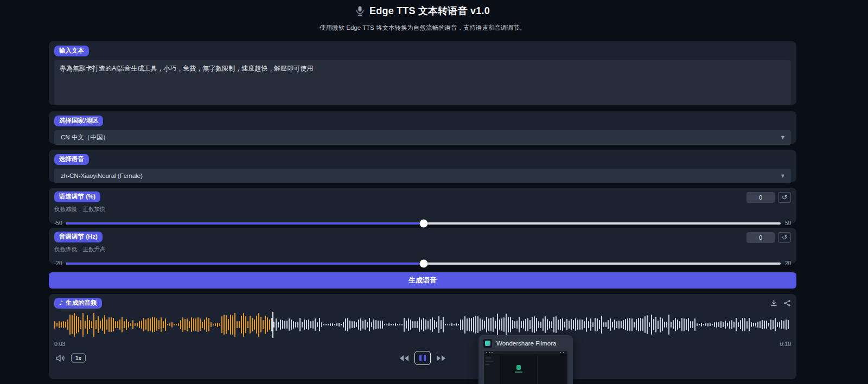 Image resolution: width=868 pixels, height=384 pixels. Describe the element at coordinates (72, 51) in the screenshot. I see `input-text-label: 输入文本` at that location.